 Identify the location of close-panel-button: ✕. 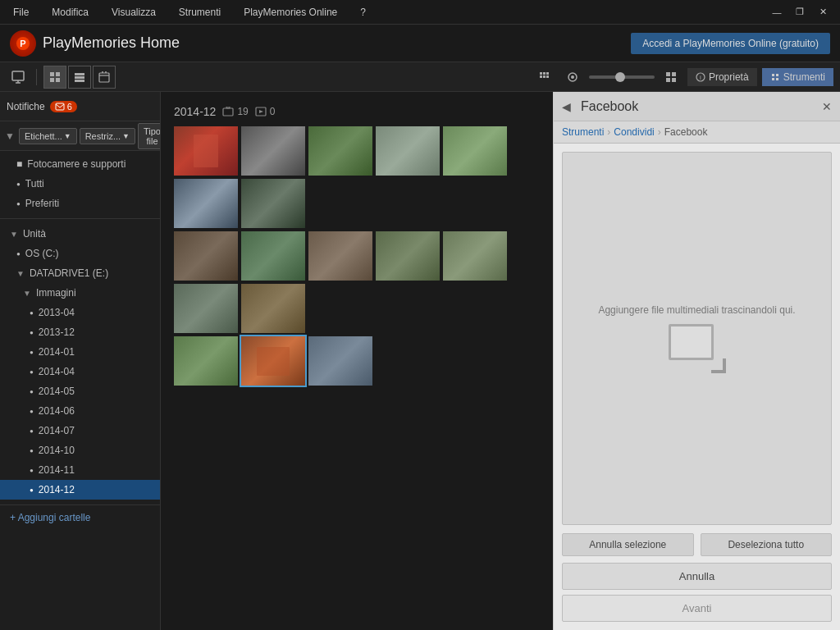
(827, 107).